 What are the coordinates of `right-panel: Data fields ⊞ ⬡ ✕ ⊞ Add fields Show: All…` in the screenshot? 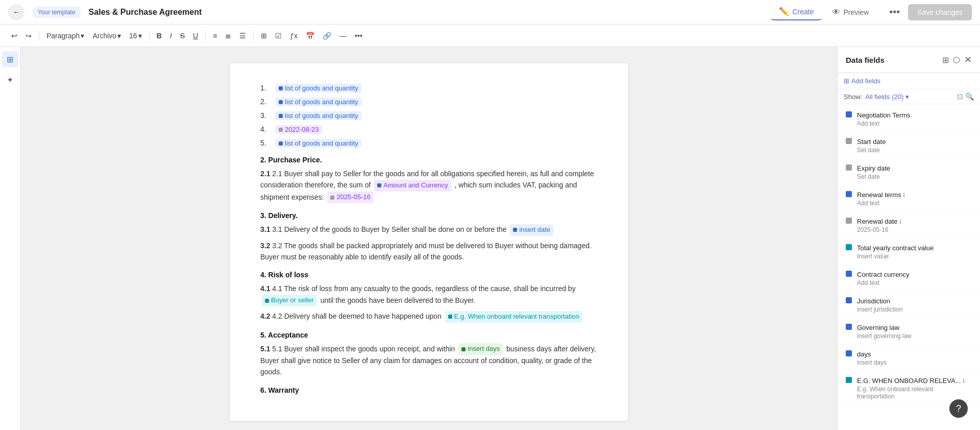 It's located at (909, 238).